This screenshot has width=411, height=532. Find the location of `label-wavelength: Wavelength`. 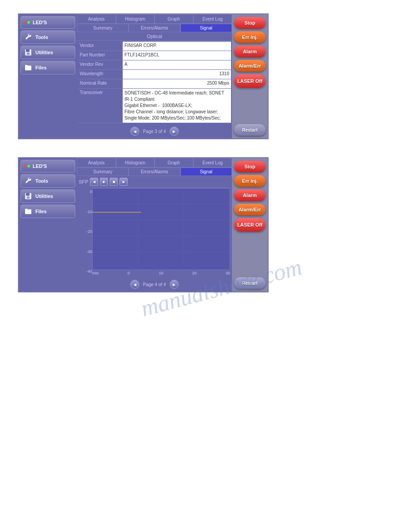

label-wavelength: Wavelength is located at coordinates (100, 73).